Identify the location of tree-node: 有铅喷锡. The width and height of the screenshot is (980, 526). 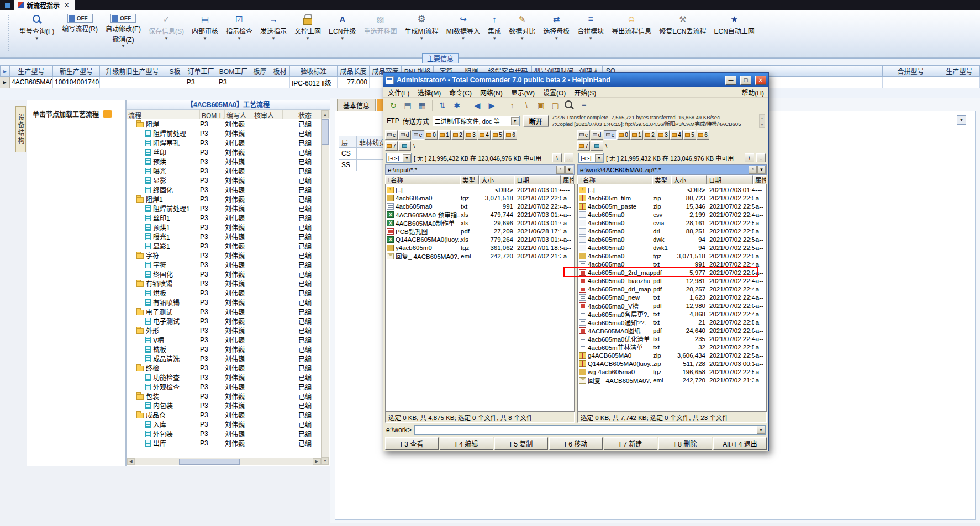
(164, 284).